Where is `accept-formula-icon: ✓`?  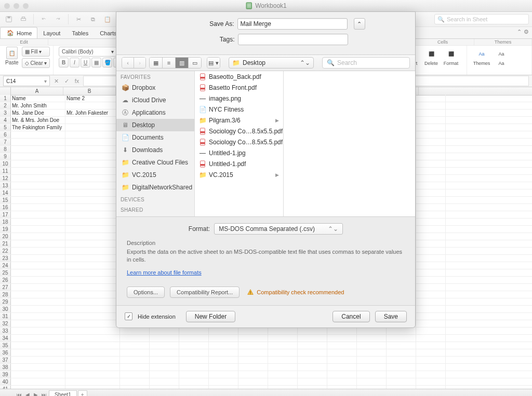 accept-formula-icon: ✓ is located at coordinates (66, 81).